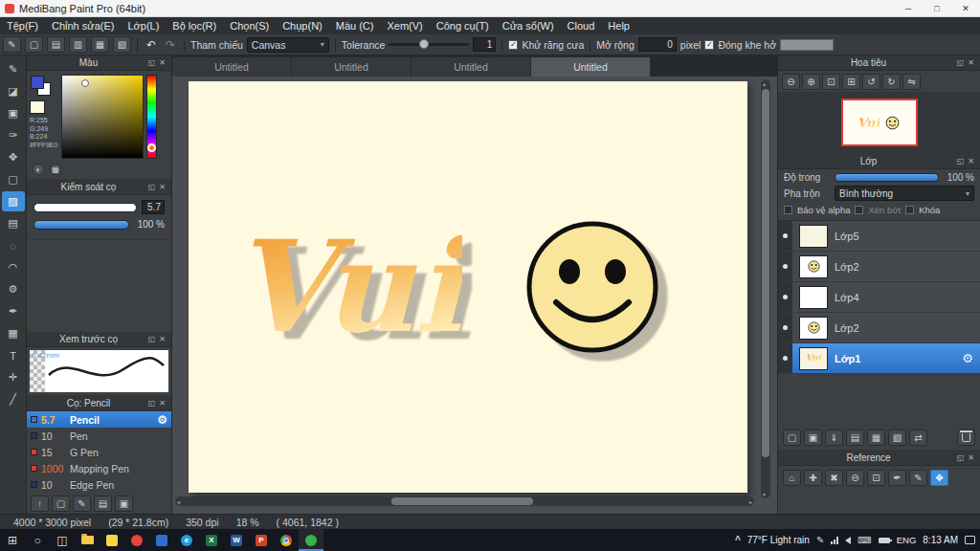 The image size is (980, 551). Describe the element at coordinates (37, 82) in the screenshot. I see `foreground-color-swatch` at that location.